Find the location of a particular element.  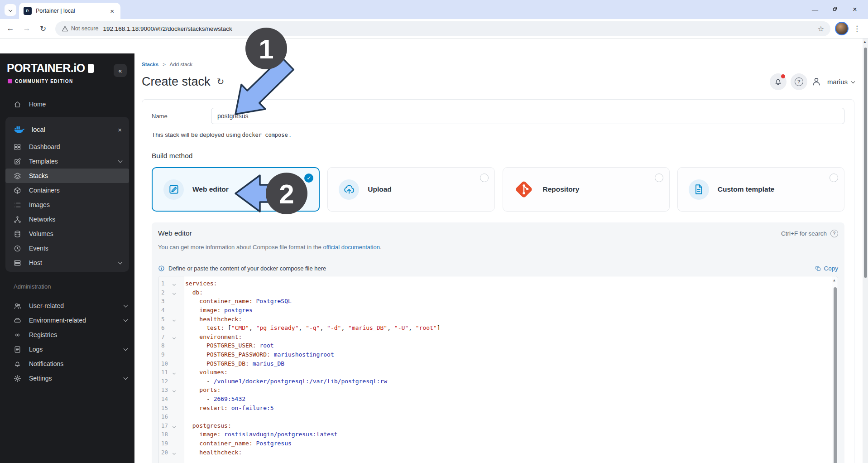

code-line: 11 volumes: is located at coordinates (498, 372).